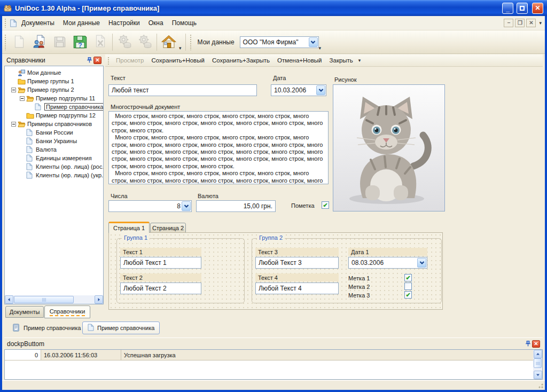 The image size is (547, 392). Describe the element at coordinates (274, 8) in the screenshot. I see `title-bar: UniDoc 1.30 Alpha - [Пример справочника]…` at that location.